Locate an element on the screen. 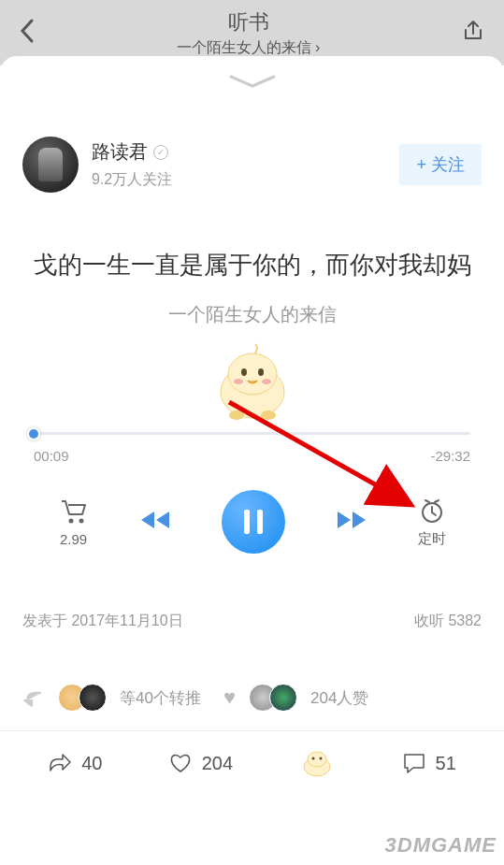  bottom-bar: 40 204 51 is located at coordinates (252, 754).